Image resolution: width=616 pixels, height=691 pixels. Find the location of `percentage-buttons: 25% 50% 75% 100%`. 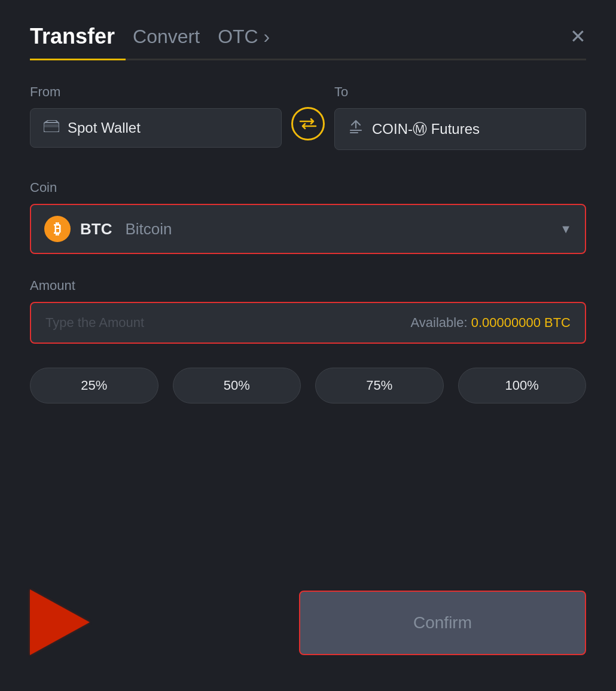

percentage-buttons: 25% 50% 75% 100% is located at coordinates (308, 386).